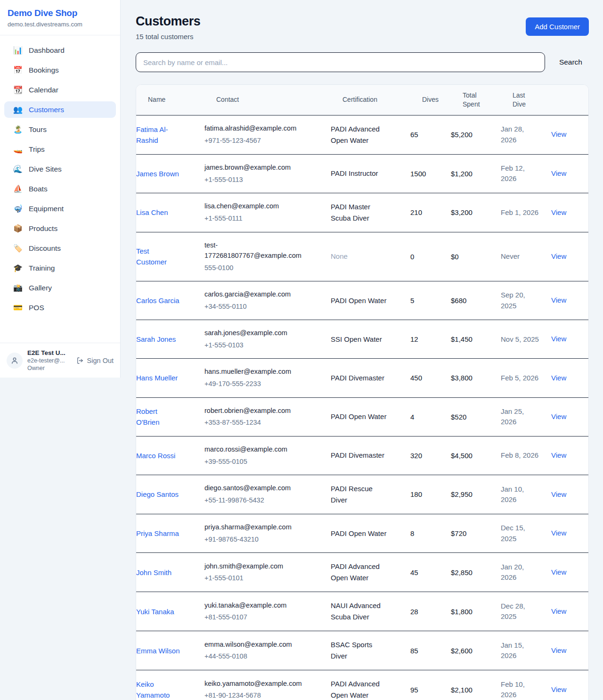  What do you see at coordinates (476, 572) in the screenshot?
I see `customer-total-spent: $2,850` at bounding box center [476, 572].